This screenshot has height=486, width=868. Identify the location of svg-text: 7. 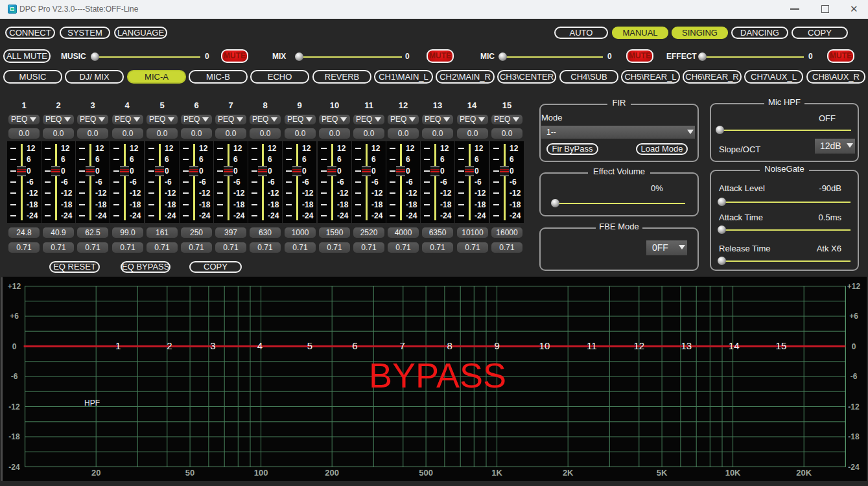
(402, 346).